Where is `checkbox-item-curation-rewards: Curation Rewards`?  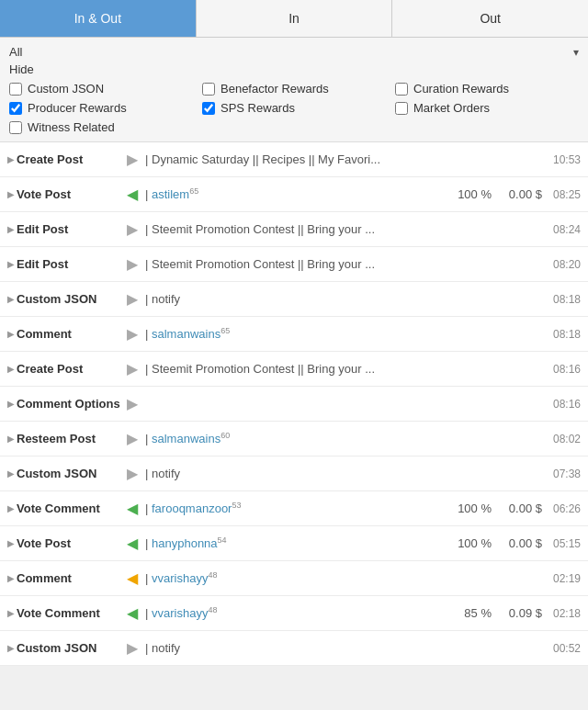
checkbox-item-curation-rewards: Curation Rewards is located at coordinates (487, 88).